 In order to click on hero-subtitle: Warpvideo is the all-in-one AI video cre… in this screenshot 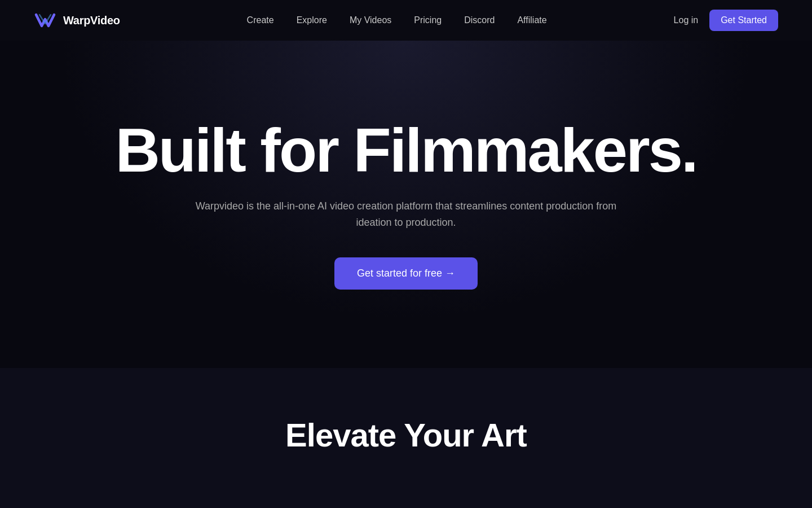, I will do `click(406, 214)`.